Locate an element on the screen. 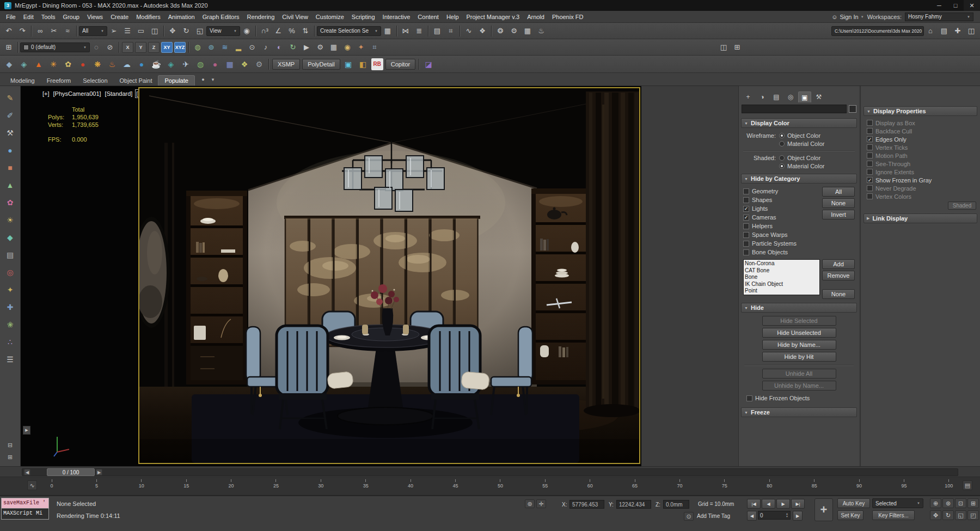 The image size is (980, 531). unlink-selection-icon: ✂ is located at coordinates (54, 31).